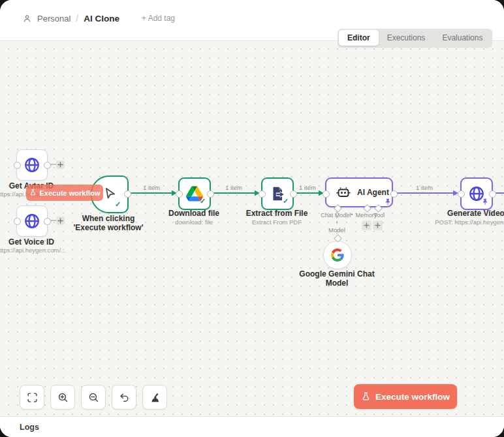  What do you see at coordinates (194, 213) in the screenshot?
I see `node-title: Download file` at bounding box center [194, 213].